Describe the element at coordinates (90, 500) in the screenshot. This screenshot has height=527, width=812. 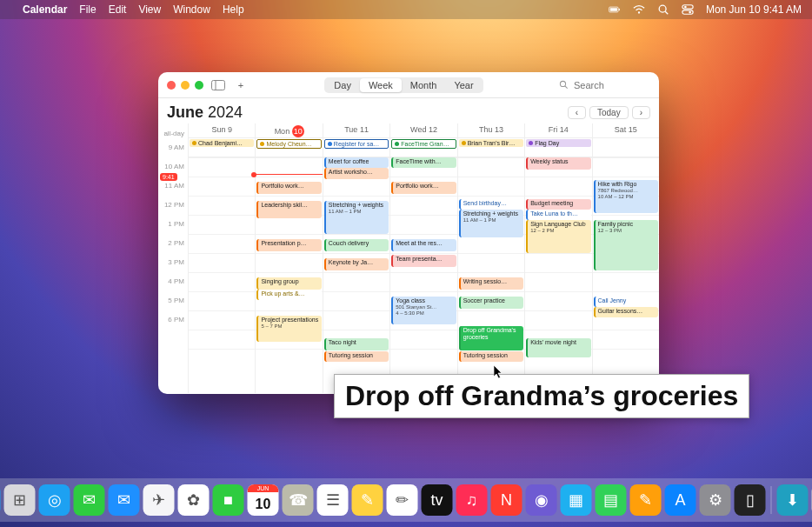
I see `dock-messages-icon: ✉` at that location.